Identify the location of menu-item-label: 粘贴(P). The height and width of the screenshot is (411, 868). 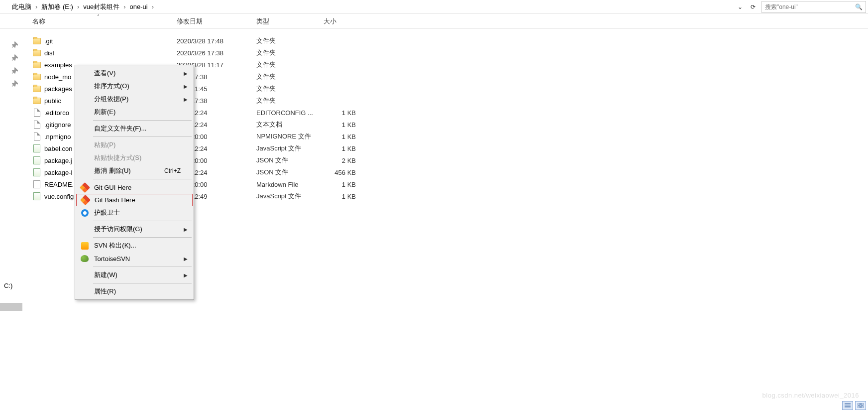
(105, 145).